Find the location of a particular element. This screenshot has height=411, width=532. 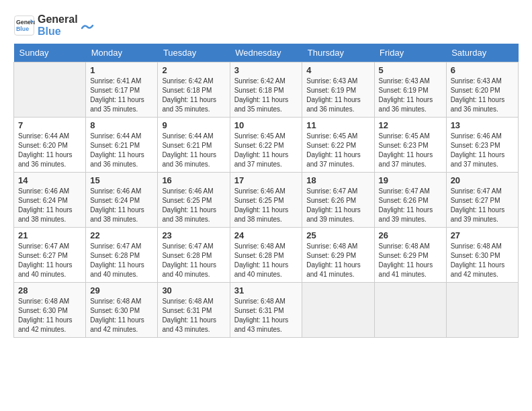

day-number: 16 is located at coordinates (193, 180).